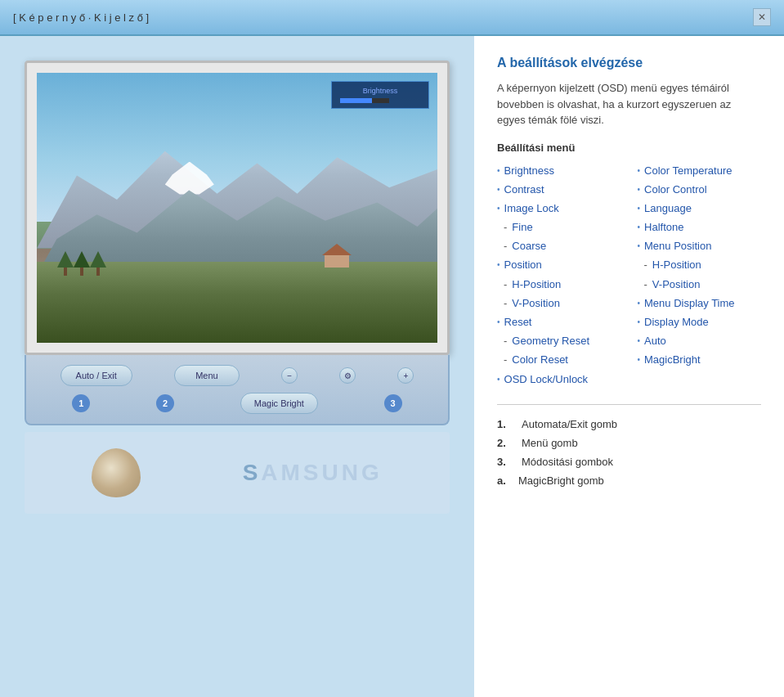 This screenshot has width=784, height=697. I want to click on close-button: ✕, so click(762, 17).